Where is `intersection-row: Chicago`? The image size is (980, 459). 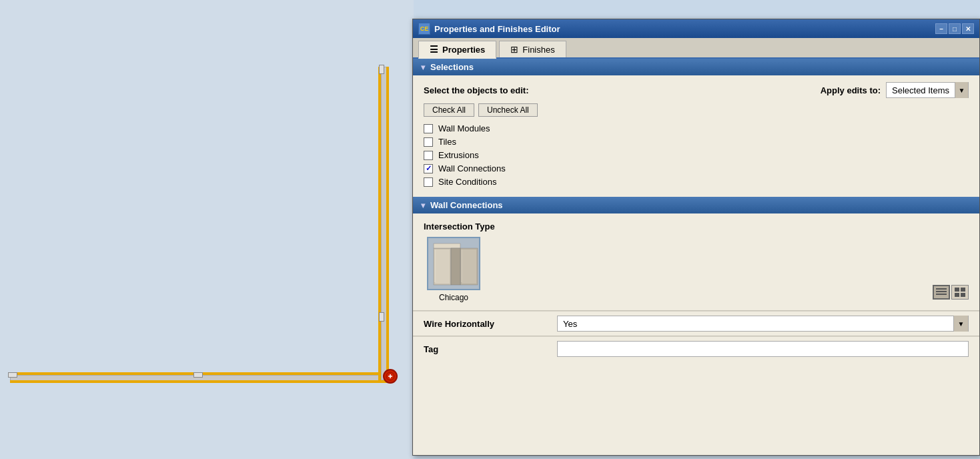 intersection-row: Chicago is located at coordinates (696, 270).